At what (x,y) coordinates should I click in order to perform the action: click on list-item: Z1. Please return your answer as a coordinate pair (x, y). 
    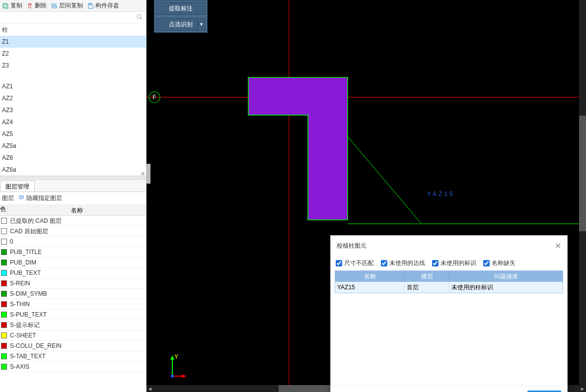
    Looking at the image, I should click on (73, 42).